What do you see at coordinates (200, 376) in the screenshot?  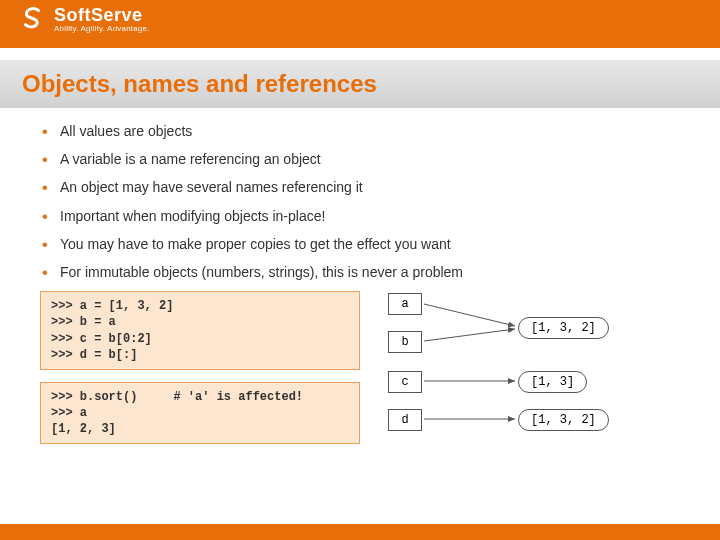 I see `code-column: >>> a = [1, 3, 2] >>> b = a >>> c = b[0:…` at bounding box center [200, 376].